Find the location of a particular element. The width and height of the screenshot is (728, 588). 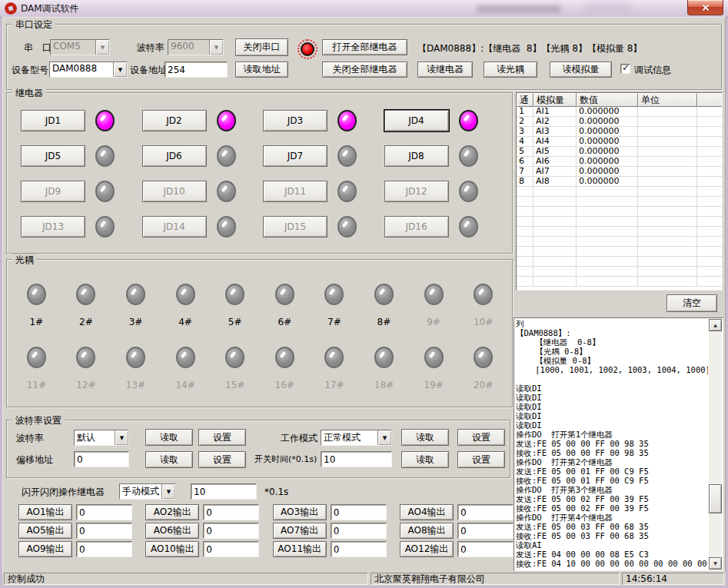

scroll-down-icon: ▼ is located at coordinates (715, 563).